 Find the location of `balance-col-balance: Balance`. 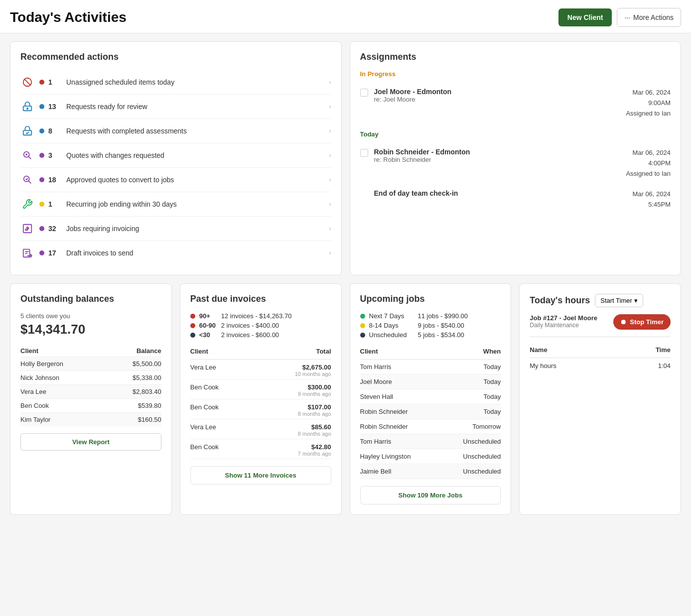

balance-col-balance: Balance is located at coordinates (133, 351).